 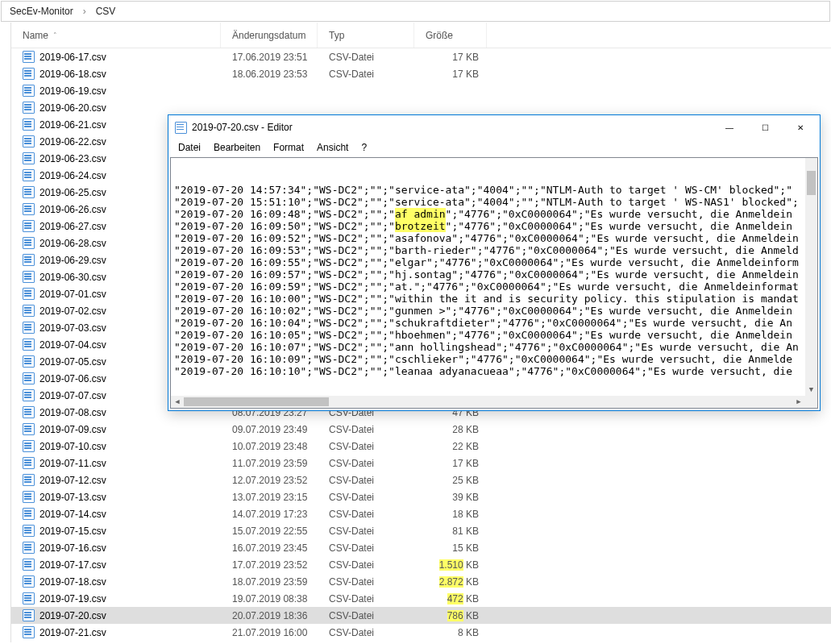 What do you see at coordinates (421, 530) in the screenshot?
I see `file-row: 2019-07-15.csv15.07.2019 22:55CSV-Datei8…` at bounding box center [421, 530].